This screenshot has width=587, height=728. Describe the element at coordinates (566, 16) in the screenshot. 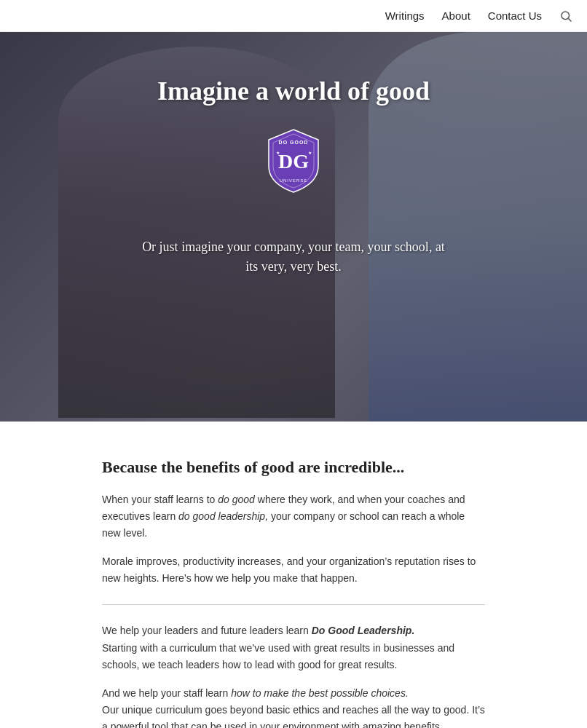

I see `search-icon` at that location.